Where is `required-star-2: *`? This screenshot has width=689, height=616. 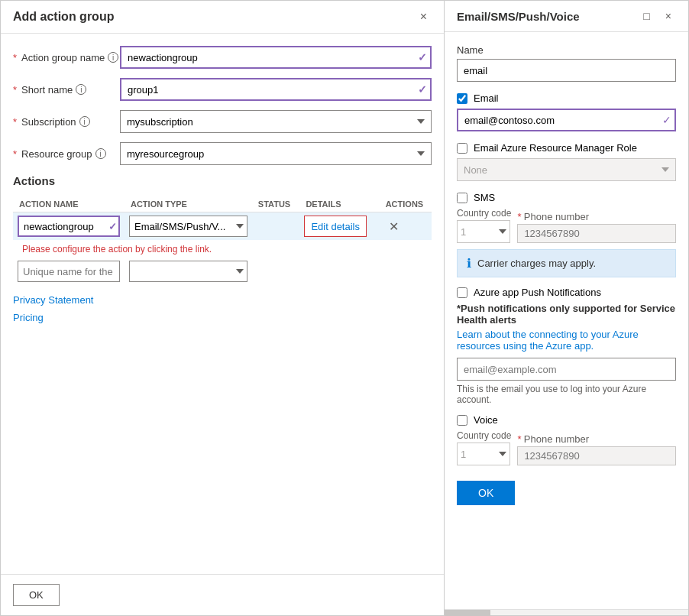
required-star-2: * is located at coordinates (15, 90).